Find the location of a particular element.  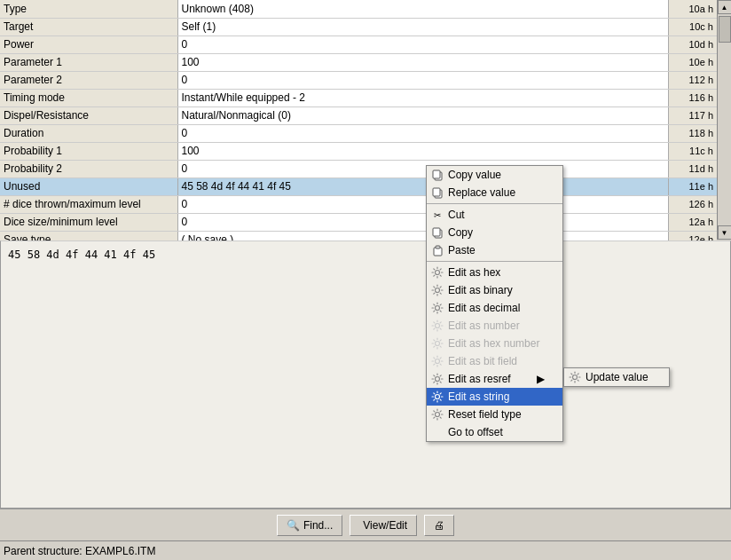

menu-item-edit-as-binary: Edit as binary is located at coordinates (495, 290).